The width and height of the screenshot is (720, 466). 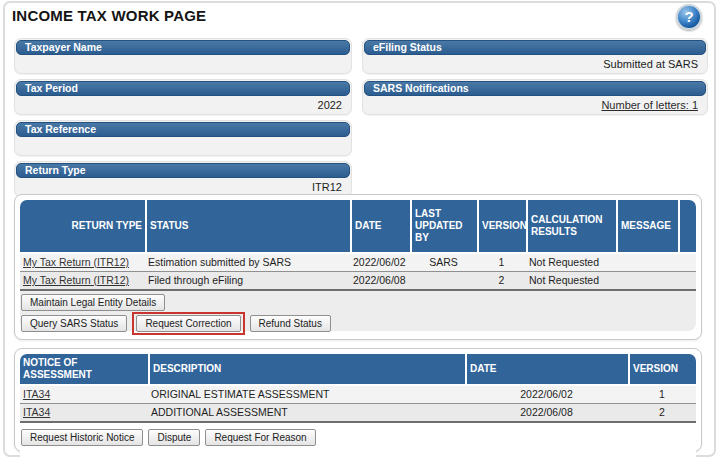 I want to click on column-header-version: VERSION, so click(x=502, y=227).